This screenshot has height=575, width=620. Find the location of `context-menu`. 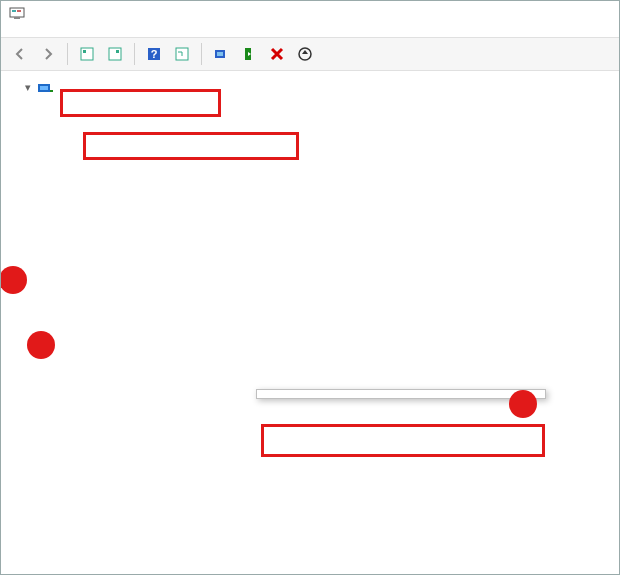

context-menu is located at coordinates (401, 394).